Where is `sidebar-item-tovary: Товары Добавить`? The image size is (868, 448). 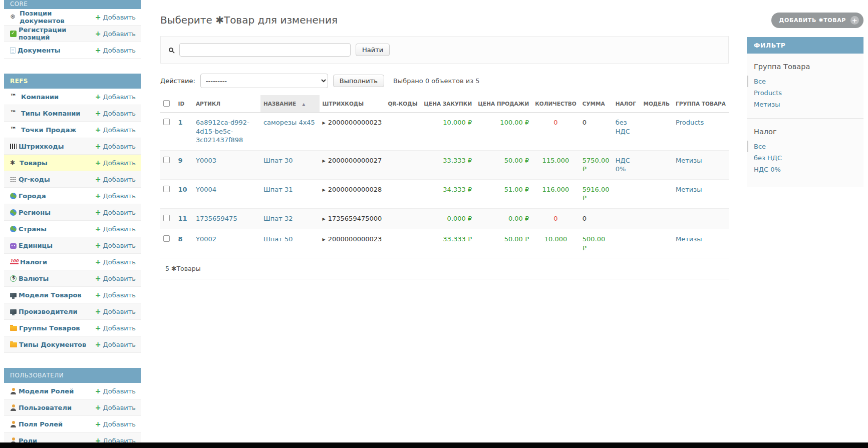 sidebar-item-tovary: Товары Добавить is located at coordinates (72, 163).